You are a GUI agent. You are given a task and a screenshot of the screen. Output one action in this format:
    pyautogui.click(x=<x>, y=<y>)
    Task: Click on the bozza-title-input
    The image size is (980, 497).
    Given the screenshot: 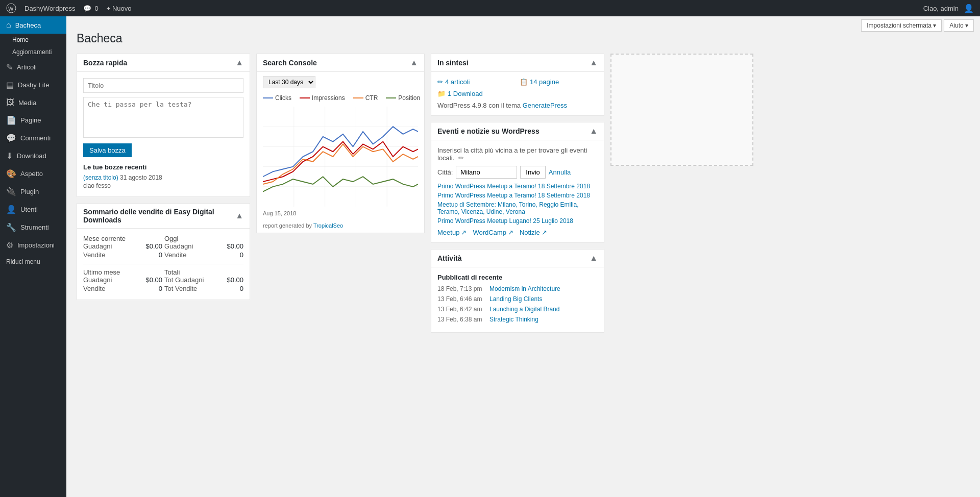 What is the action you would take?
    pyautogui.click(x=163, y=86)
    